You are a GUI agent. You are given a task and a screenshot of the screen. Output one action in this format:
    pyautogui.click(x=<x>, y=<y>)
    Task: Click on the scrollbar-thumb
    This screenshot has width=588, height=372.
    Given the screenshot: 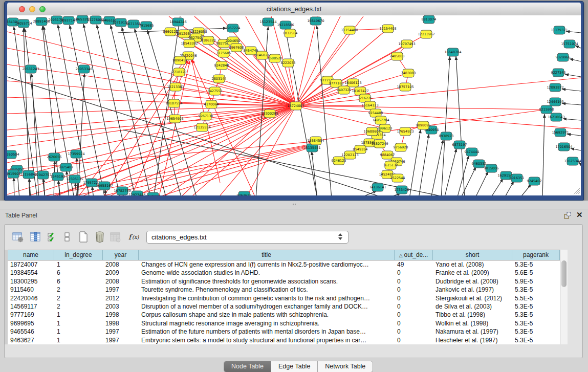 What is the action you would take?
    pyautogui.click(x=564, y=274)
    